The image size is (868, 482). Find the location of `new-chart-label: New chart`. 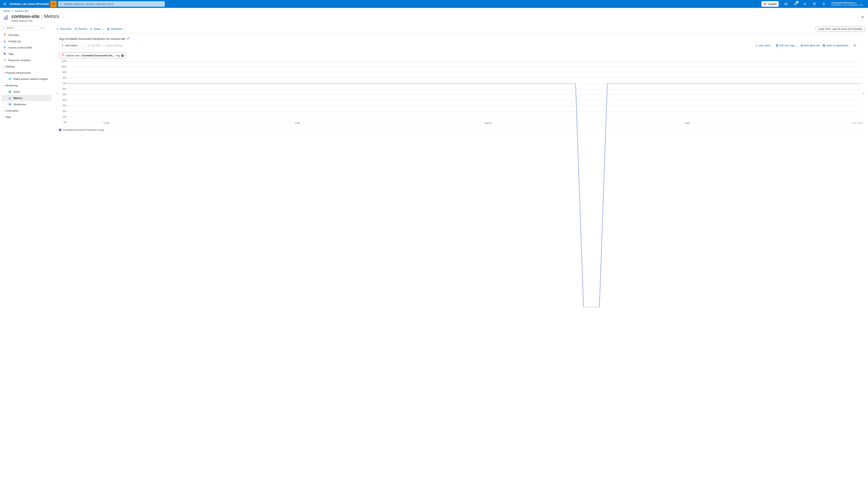

new-chart-label: New chart is located at coordinates (66, 29).